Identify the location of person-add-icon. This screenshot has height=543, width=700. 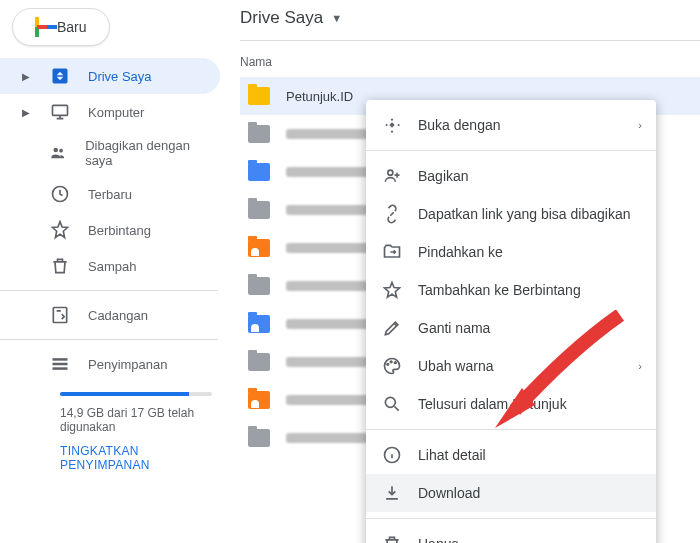
(392, 176).